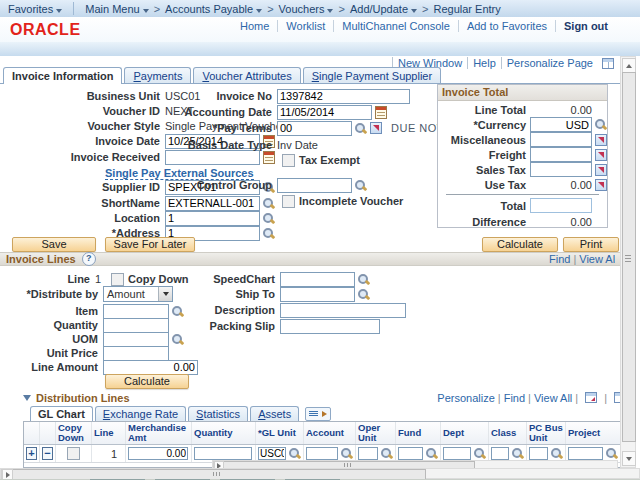 This screenshot has height=480, width=640. Describe the element at coordinates (306, 9) in the screenshot. I see `breadcrumb-vouchers: Vouchers` at that location.